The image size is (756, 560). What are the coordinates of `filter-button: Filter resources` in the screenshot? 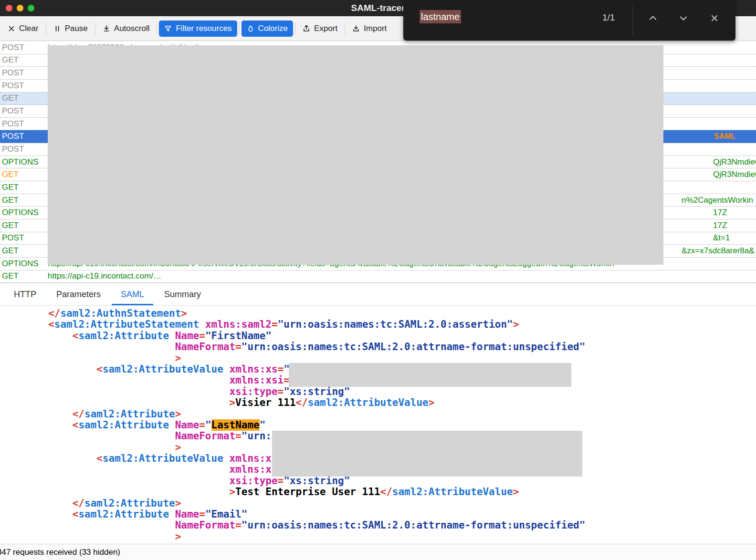 It's located at (198, 29).